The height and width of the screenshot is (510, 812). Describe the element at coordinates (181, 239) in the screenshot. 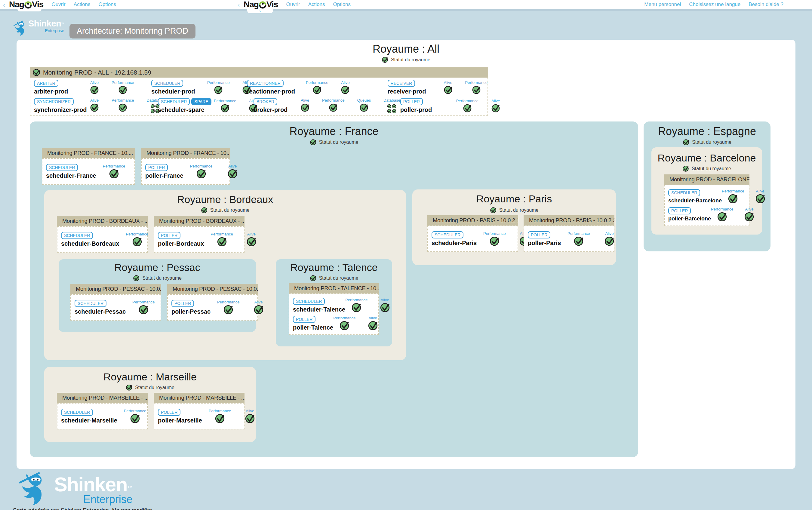

I see `node-poller-bordeaux: POLLER poller-Bordeaux` at that location.